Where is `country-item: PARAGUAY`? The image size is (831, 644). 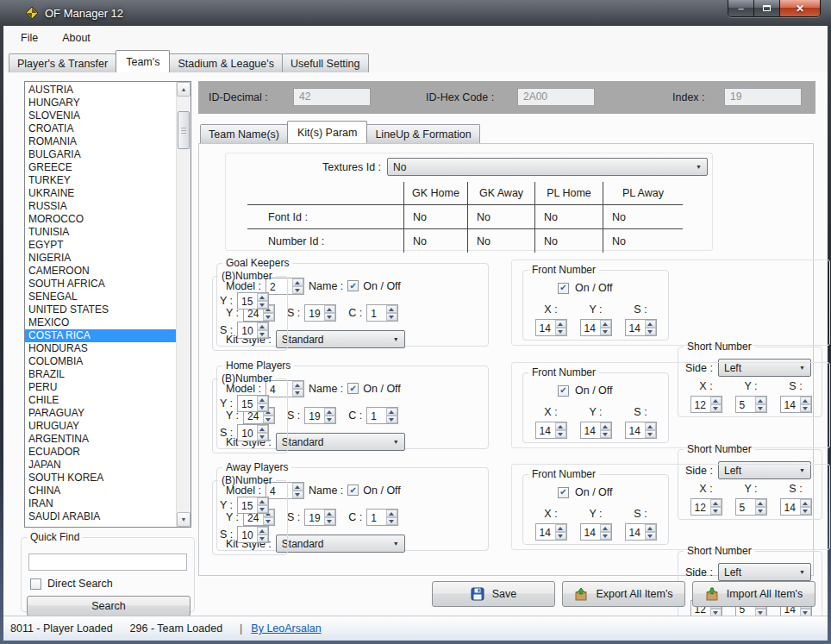 country-item: PARAGUAY is located at coordinates (100, 414).